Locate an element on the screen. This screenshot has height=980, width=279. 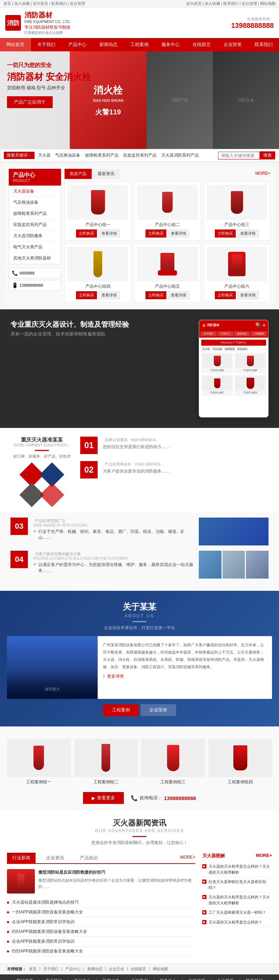
mobile-logo: 🔥 消防器材 is located at coordinates (211, 325).